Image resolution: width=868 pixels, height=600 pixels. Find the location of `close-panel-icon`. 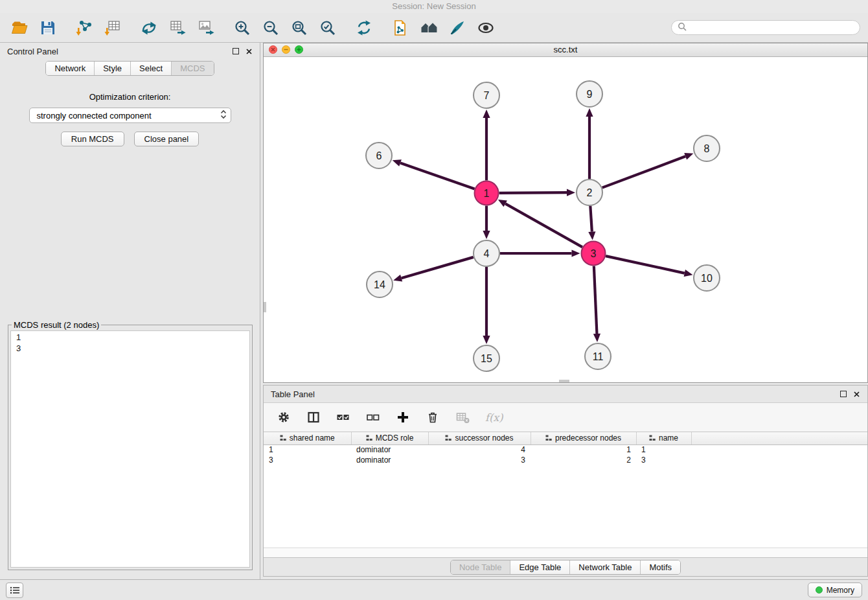

close-panel-icon is located at coordinates (249, 52).